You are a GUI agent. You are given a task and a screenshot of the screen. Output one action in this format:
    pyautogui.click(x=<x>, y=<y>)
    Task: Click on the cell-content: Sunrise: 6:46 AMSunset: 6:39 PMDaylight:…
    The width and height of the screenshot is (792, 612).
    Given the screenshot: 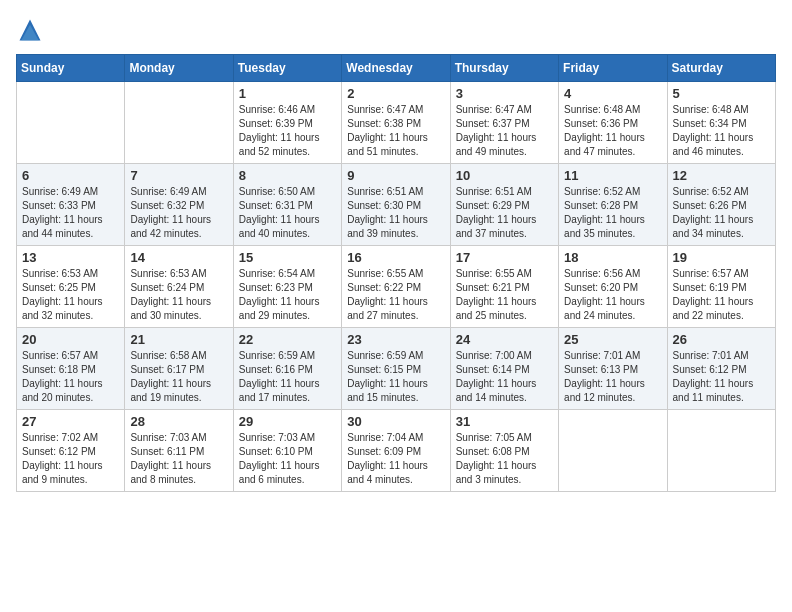 What is the action you would take?
    pyautogui.click(x=288, y=131)
    